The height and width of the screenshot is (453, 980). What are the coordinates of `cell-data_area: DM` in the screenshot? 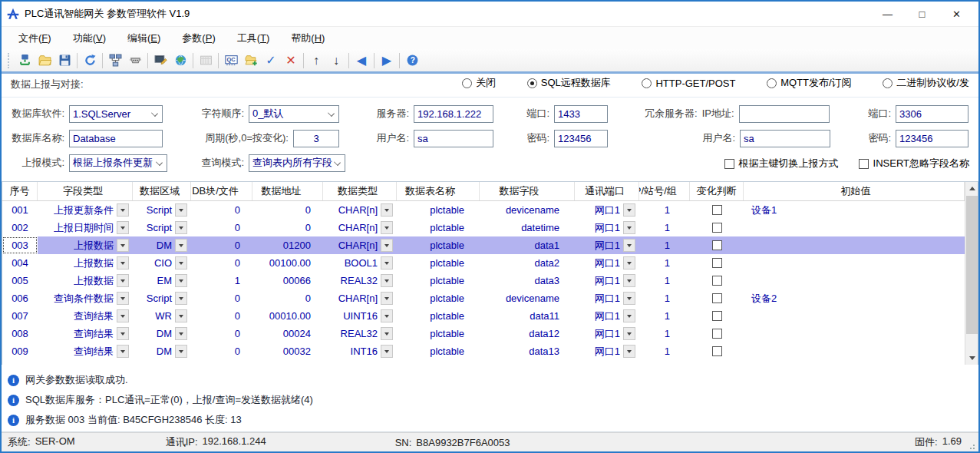 It's located at (162, 333).